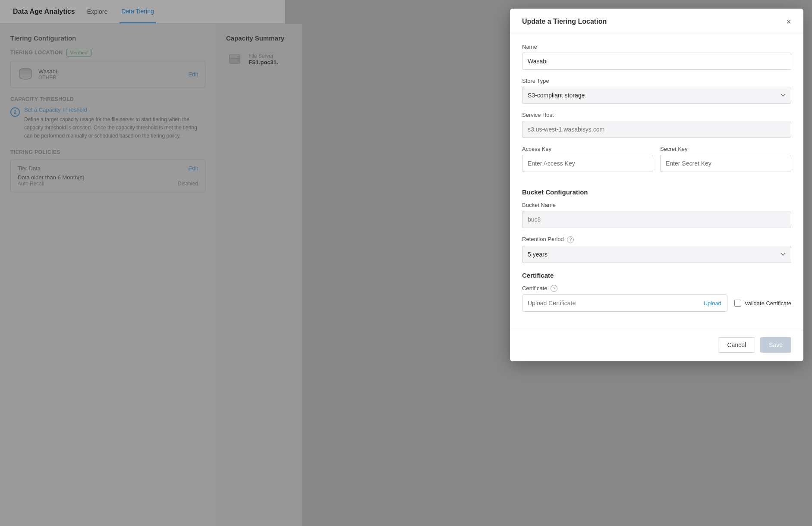  Describe the element at coordinates (625, 303) in the screenshot. I see `cert-input-wrapper: Upload` at that location.